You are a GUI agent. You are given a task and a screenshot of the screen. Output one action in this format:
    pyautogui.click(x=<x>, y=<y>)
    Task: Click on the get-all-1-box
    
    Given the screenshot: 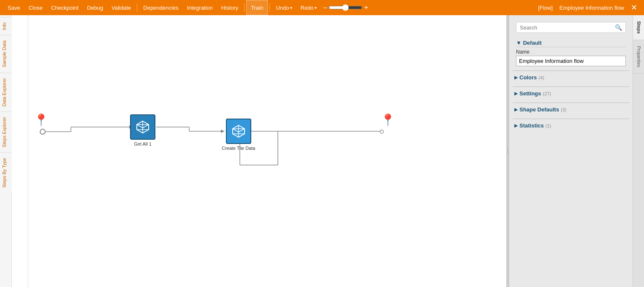 What is the action you would take?
    pyautogui.click(x=143, y=127)
    